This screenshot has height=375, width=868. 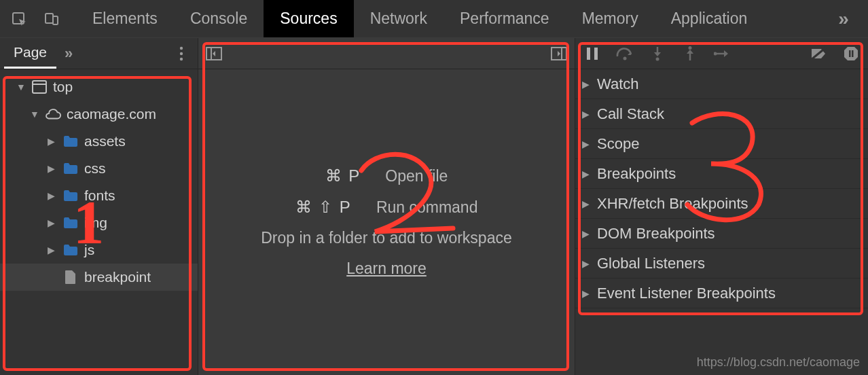 What do you see at coordinates (721, 114) in the screenshot?
I see `call-stack-section: ▶Call Stack` at bounding box center [721, 114].